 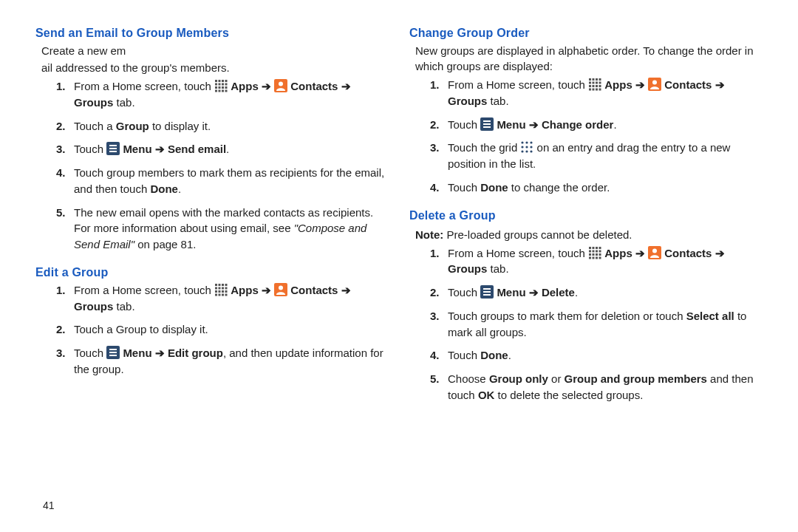 I want to click on step-item: Touch Menu ➔ Send email., so click(x=222, y=149).